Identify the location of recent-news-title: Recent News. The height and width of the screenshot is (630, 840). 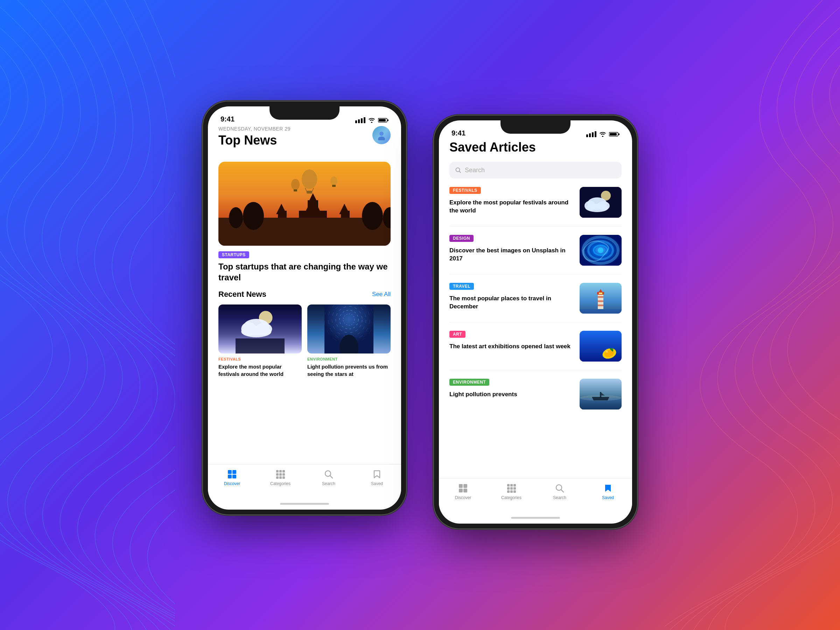
(242, 294).